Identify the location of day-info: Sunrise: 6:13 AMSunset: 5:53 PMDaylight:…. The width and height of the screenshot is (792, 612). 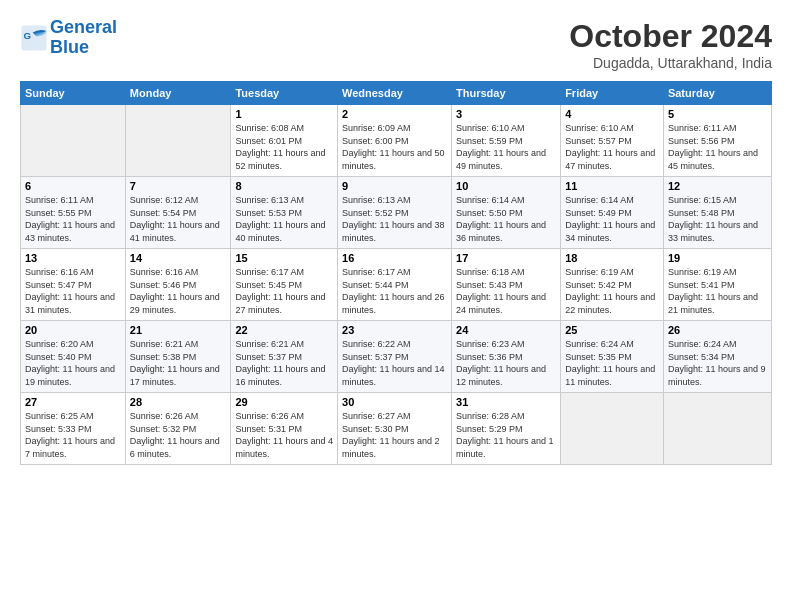
(284, 219).